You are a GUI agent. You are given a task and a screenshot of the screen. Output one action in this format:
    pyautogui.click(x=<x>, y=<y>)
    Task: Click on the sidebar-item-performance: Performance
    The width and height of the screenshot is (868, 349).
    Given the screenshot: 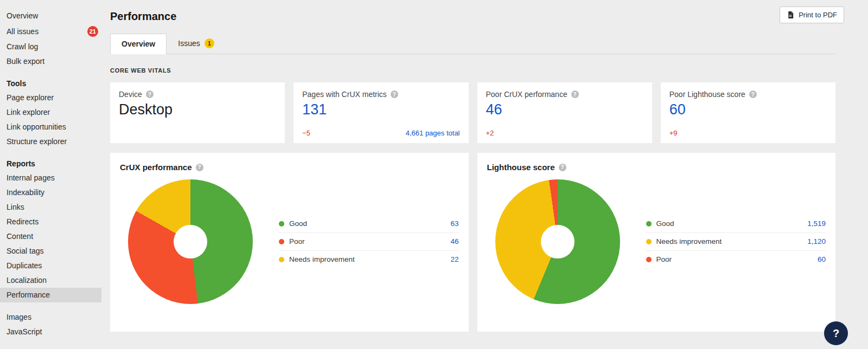 What is the action you would take?
    pyautogui.click(x=51, y=295)
    